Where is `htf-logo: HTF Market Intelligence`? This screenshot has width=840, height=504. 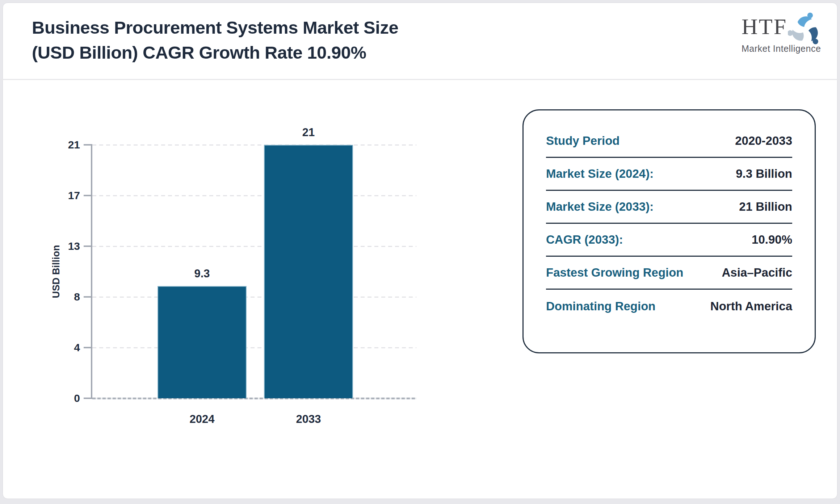 htf-logo: HTF Market Intelligence is located at coordinates (783, 33).